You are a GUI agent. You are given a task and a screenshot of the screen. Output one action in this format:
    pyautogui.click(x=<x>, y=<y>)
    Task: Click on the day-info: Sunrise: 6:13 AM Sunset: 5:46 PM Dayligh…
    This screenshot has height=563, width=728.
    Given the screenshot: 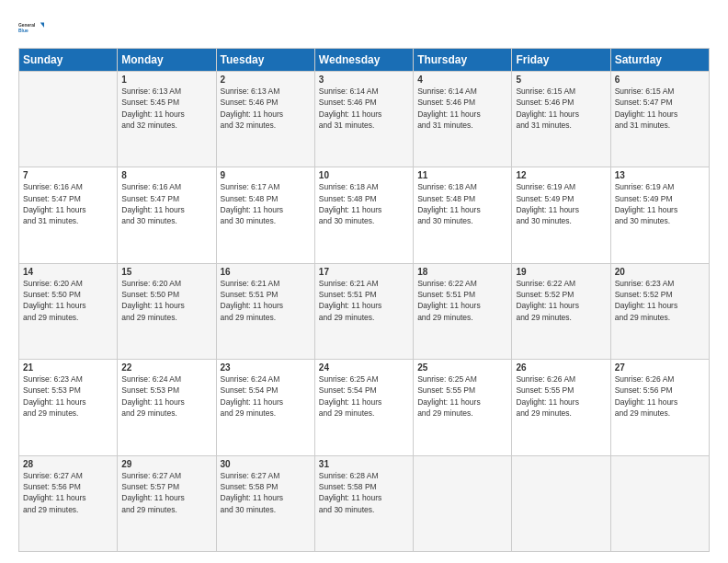 What is the action you would take?
    pyautogui.click(x=266, y=109)
    